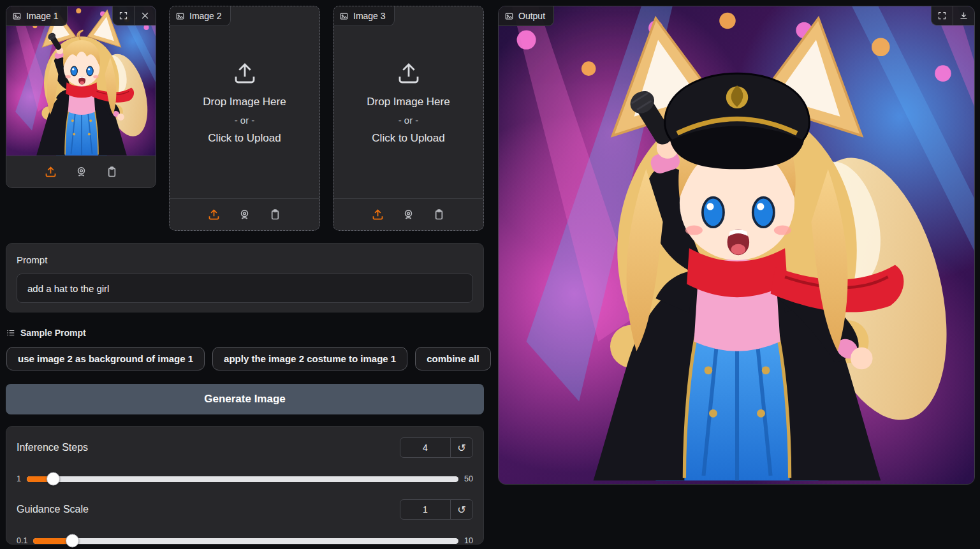  I want to click on inference-steps-slider: 1 50, so click(245, 479).